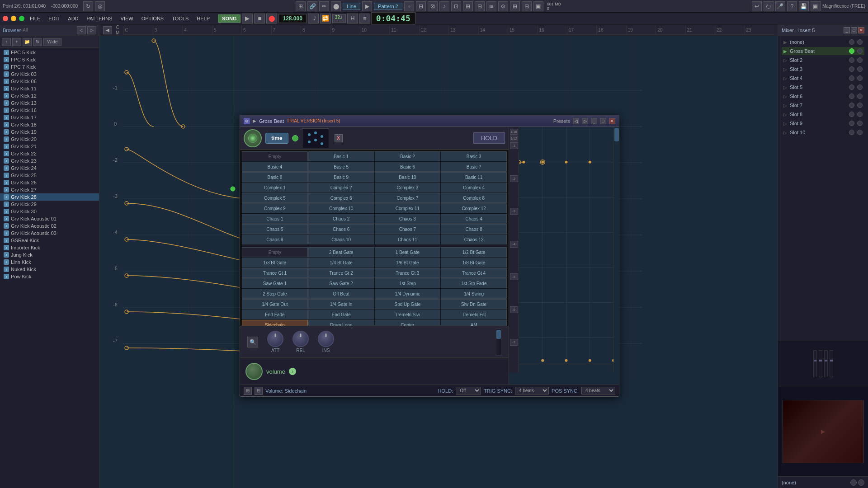  I want to click on mixer-fader4, so click(831, 364).